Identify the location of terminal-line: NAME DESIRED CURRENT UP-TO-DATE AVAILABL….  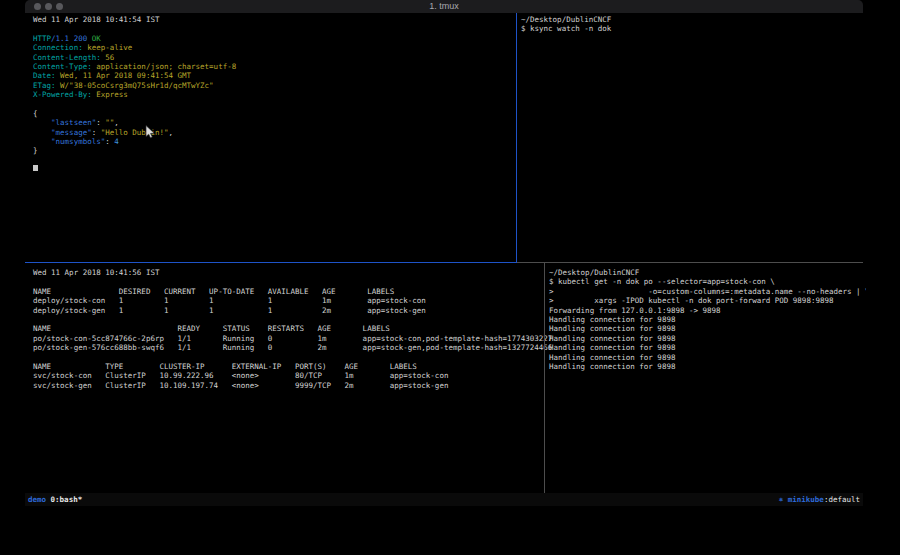
(292, 292).